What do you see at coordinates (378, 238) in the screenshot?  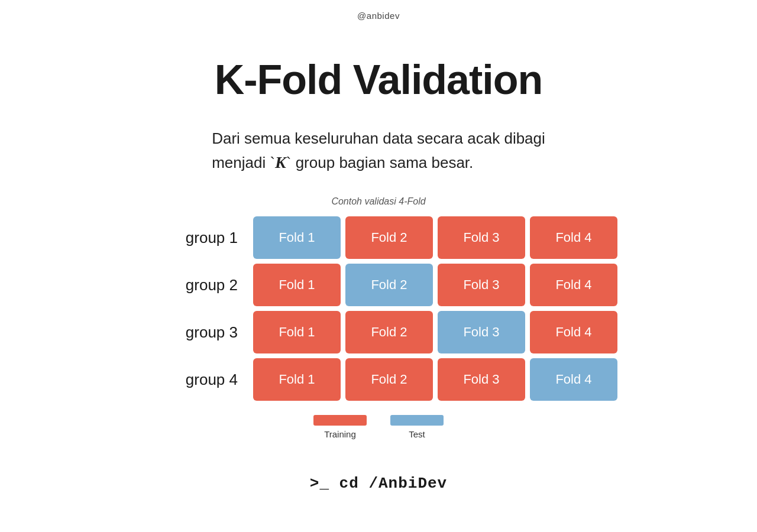 I see `grid-row-1: group 1Fold 1Fold 2Fold 3Fold 4` at bounding box center [378, 238].